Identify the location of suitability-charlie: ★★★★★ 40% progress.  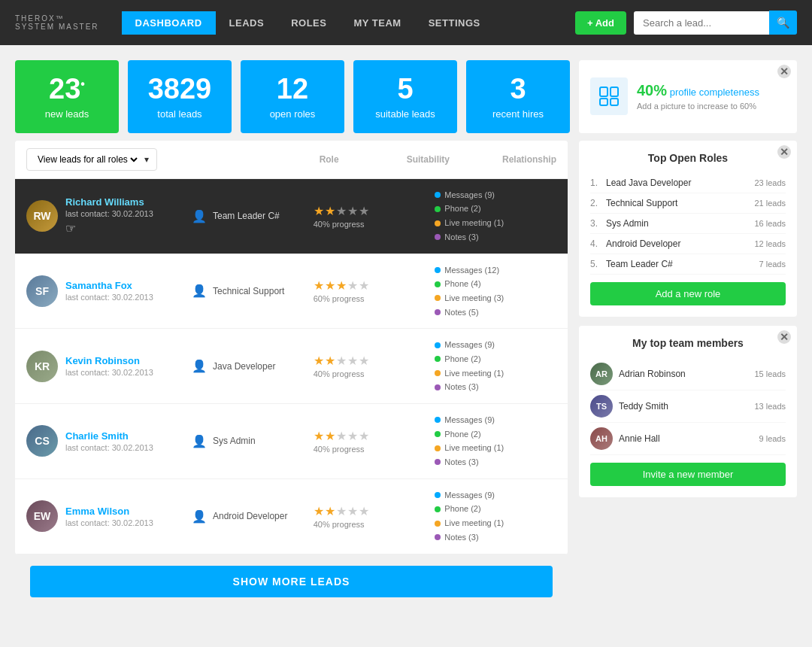
(374, 441).